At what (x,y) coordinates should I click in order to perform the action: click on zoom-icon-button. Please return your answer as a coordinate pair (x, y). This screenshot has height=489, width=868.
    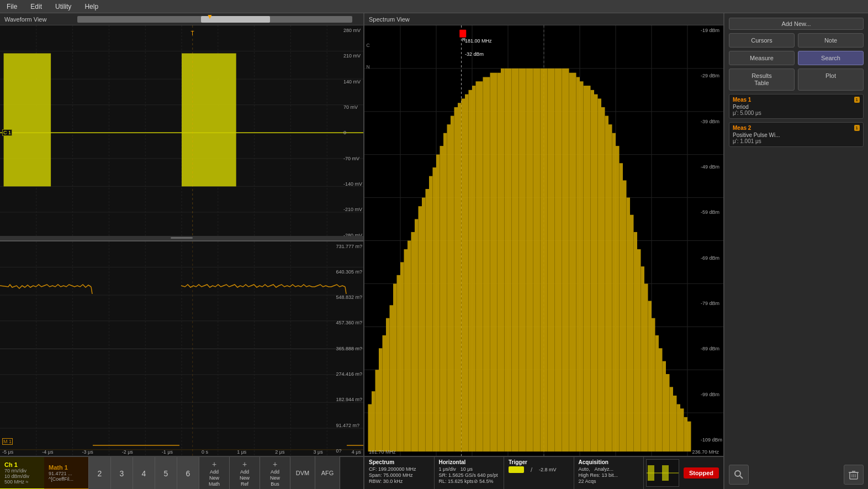
    Looking at the image, I should click on (739, 475).